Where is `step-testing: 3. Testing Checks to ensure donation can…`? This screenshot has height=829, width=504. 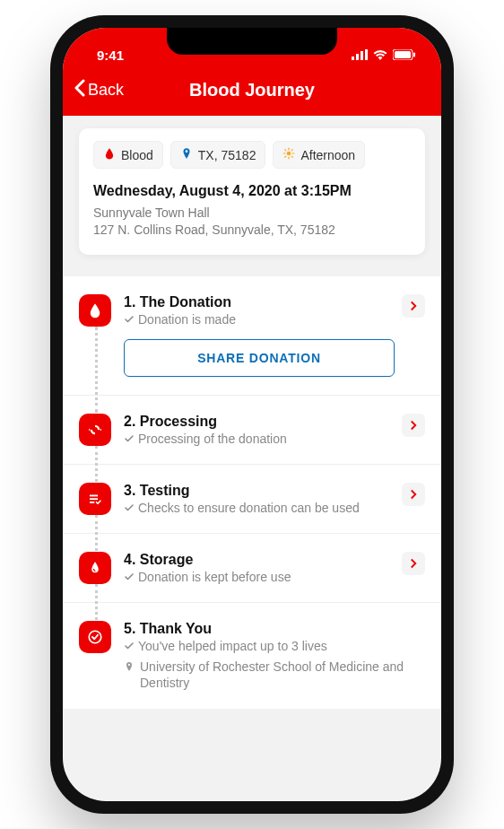 step-testing: 3. Testing Checks to ensure donation can… is located at coordinates (252, 499).